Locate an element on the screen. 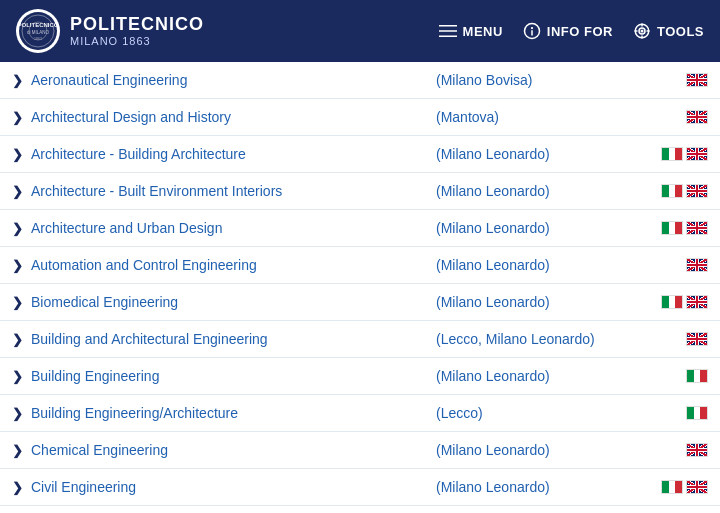 The width and height of the screenshot is (720, 513). course-name: Architectural Design and History is located at coordinates (234, 117).